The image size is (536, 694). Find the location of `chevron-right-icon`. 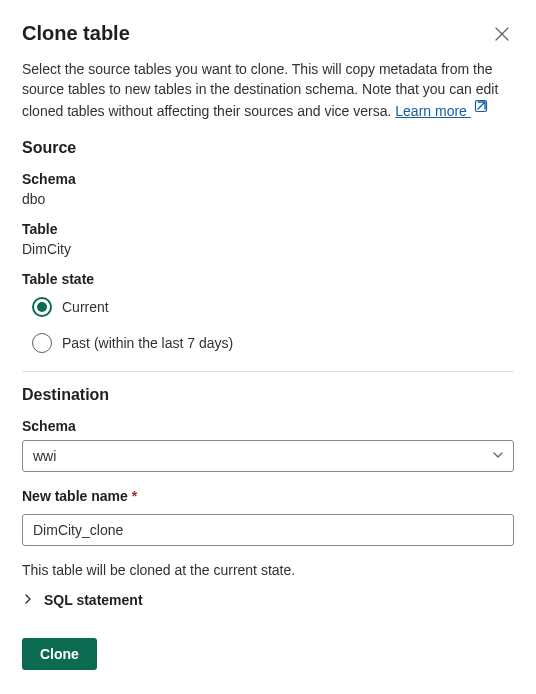

chevron-right-icon is located at coordinates (28, 600).